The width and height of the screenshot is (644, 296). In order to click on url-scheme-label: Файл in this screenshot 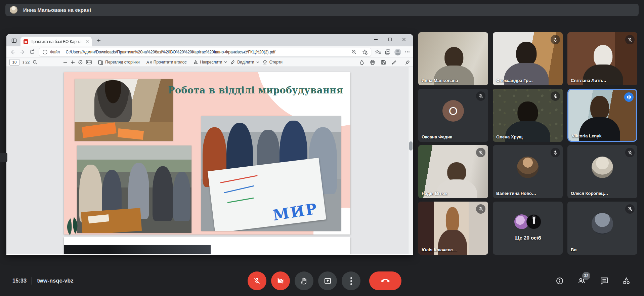, I will do `click(55, 52)`.